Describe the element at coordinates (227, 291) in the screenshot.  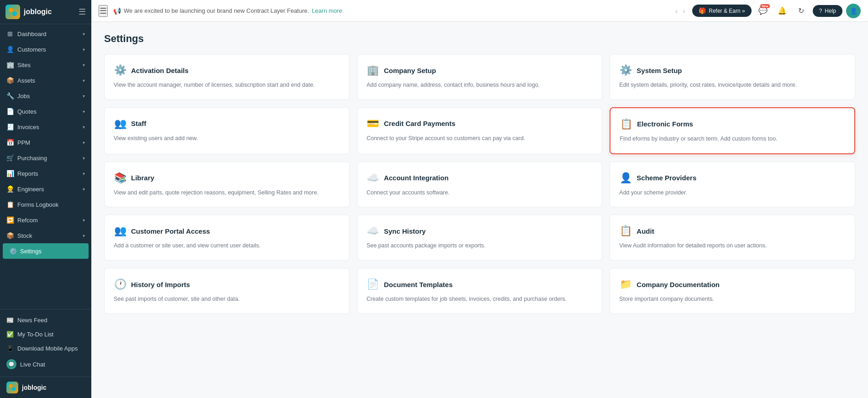
I see `settings-card-history-of-imports: 🕐 History of Imports See past imports of…` at that location.